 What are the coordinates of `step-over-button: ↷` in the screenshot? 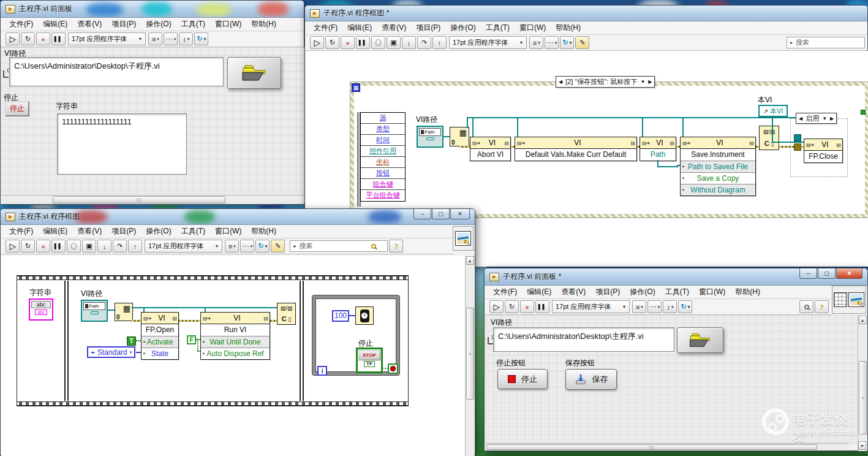 It's located at (424, 43).